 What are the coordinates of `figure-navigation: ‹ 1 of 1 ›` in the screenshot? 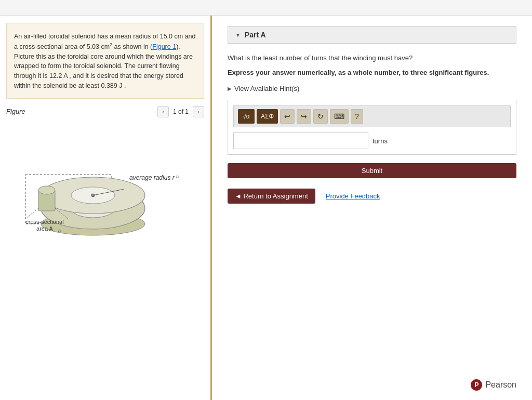 It's located at (181, 112).